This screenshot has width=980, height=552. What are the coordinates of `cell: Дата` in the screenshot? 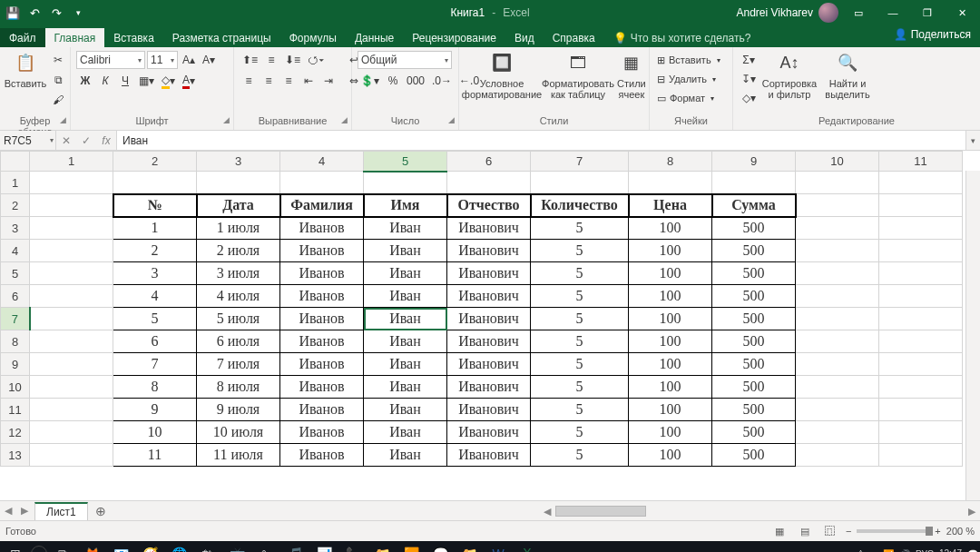 It's located at (239, 205).